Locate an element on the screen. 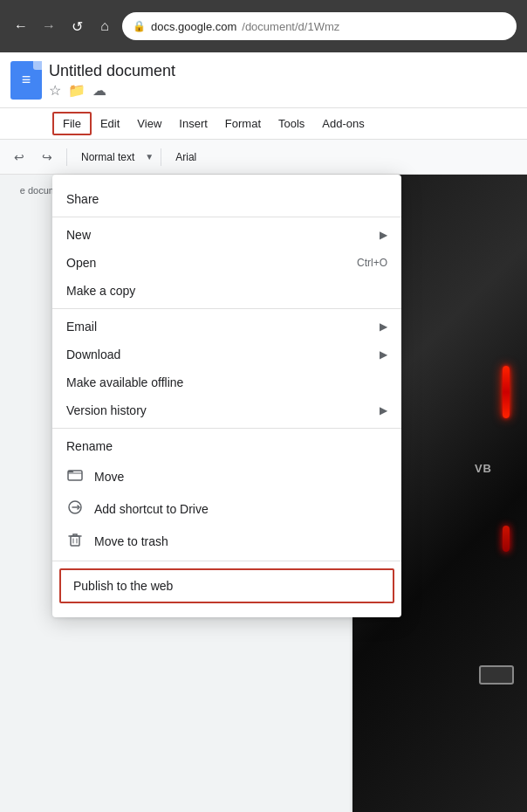 The width and height of the screenshot is (527, 812). car-exhaust is located at coordinates (496, 675).